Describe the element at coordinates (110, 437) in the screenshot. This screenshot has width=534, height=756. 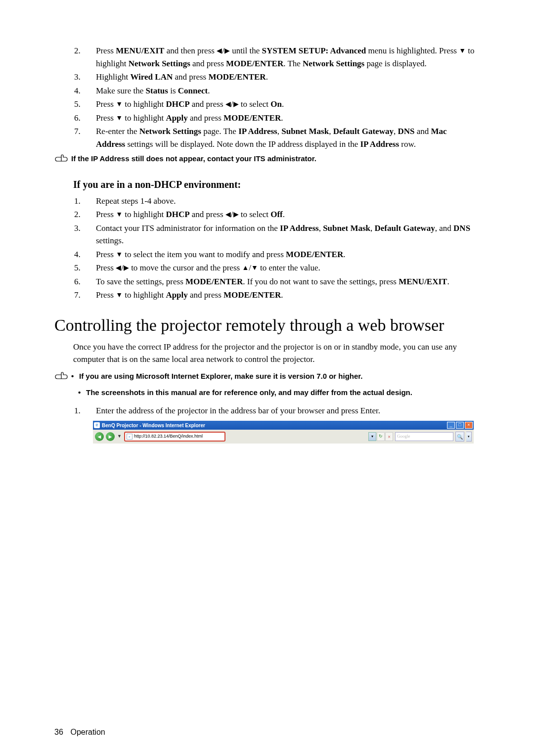
I see `forward-button: ►` at that location.